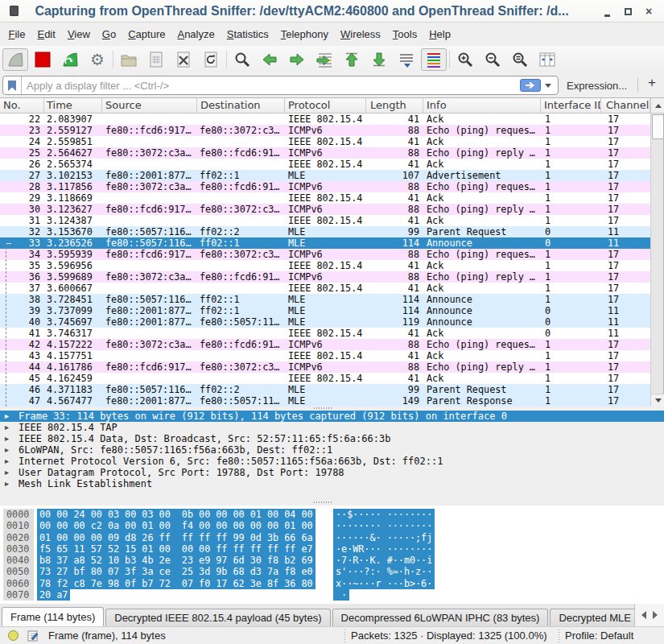 This screenshot has height=644, width=664. I want to click on column-header-time: Time, so click(73, 105).